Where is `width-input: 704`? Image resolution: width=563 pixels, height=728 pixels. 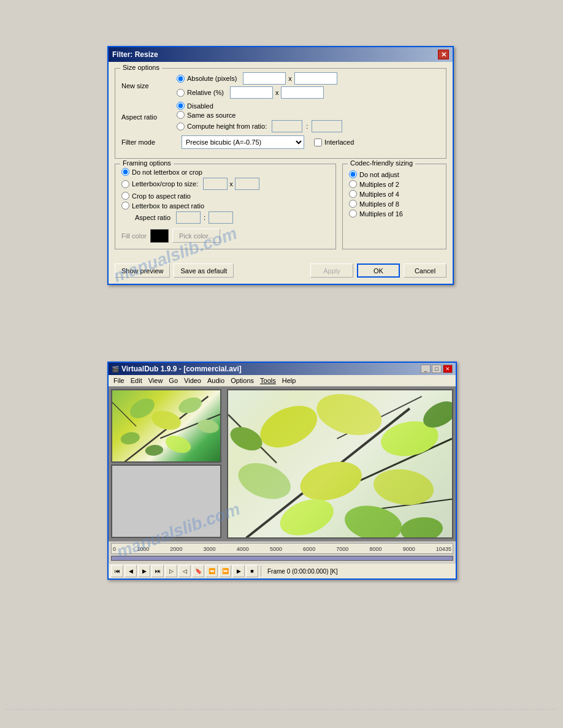 width-input: 704 is located at coordinates (264, 78).